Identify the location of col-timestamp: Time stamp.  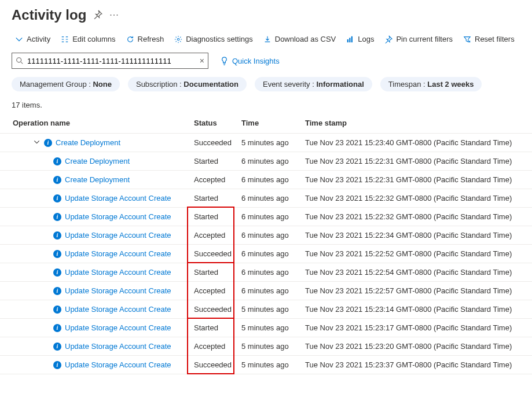
(416, 124).